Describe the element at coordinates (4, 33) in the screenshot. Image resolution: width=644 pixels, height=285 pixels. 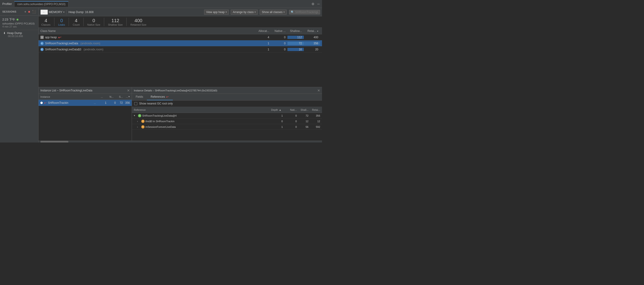
I see `heap-dump-icon: ⬇` at that location.